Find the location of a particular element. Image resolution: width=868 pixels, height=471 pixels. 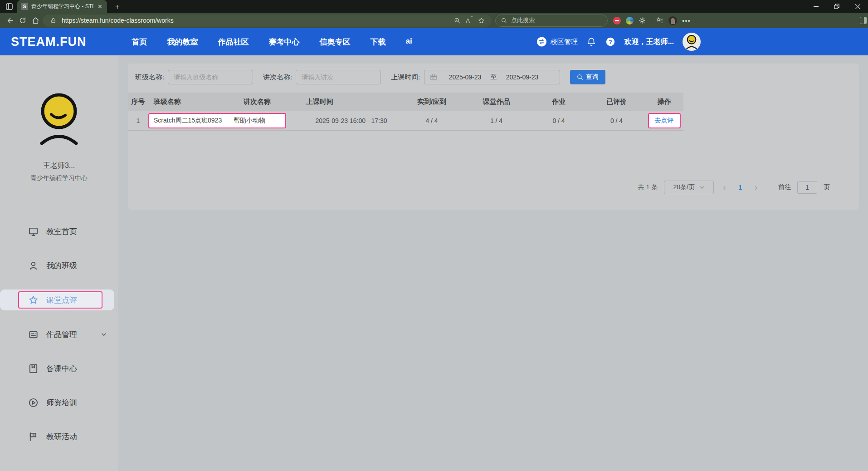

review-table: 序号 班级名称讲次名称 上课时间 实到/应到 课堂作品 作业 已评价 操作 1 … is located at coordinates (405, 112).